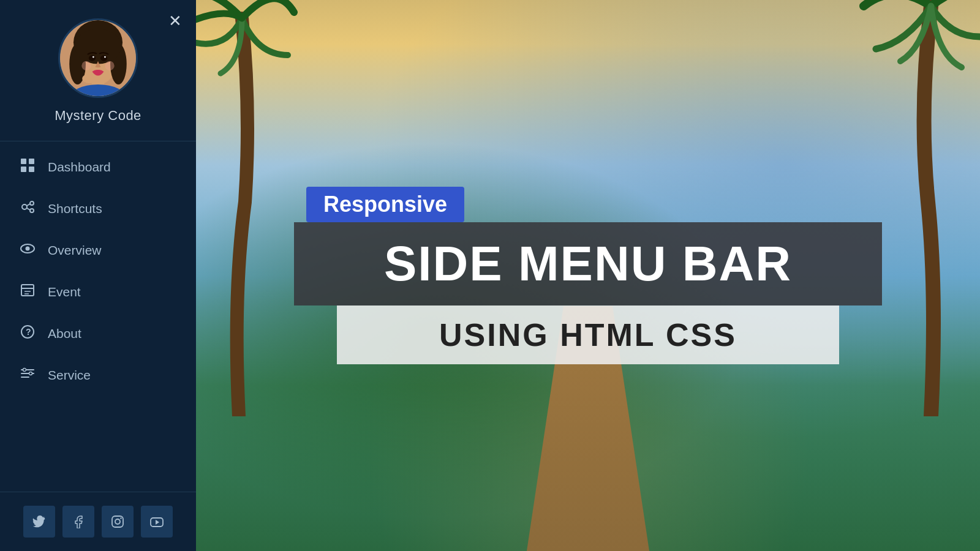 The image size is (980, 551). I want to click on subtitle-text: USING HTML CSS, so click(588, 335).